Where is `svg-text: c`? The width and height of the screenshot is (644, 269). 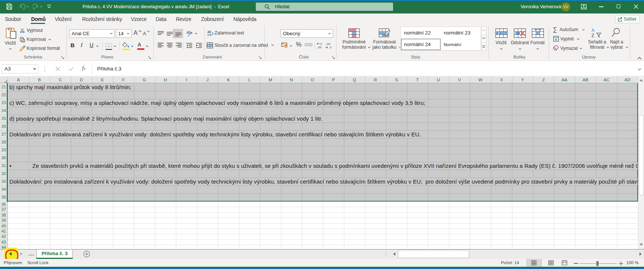
svg-text: c is located at coordinates (209, 34).